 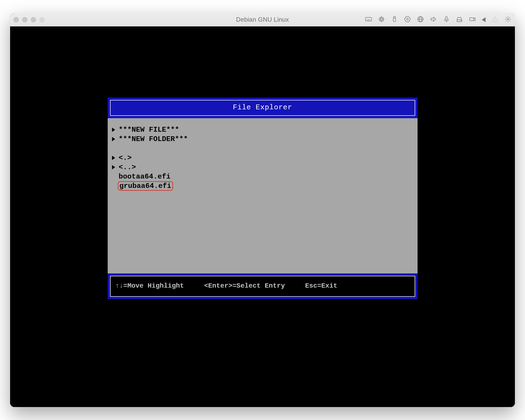 I want to click on mic-icon, so click(x=446, y=20).